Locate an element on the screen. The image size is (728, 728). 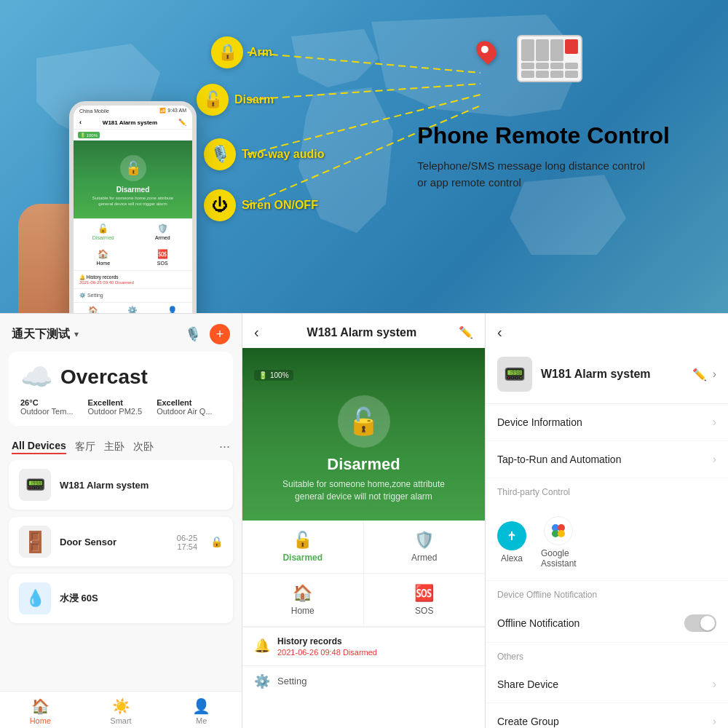
sos-ctrl-icon: 🆘 is located at coordinates (424, 593).